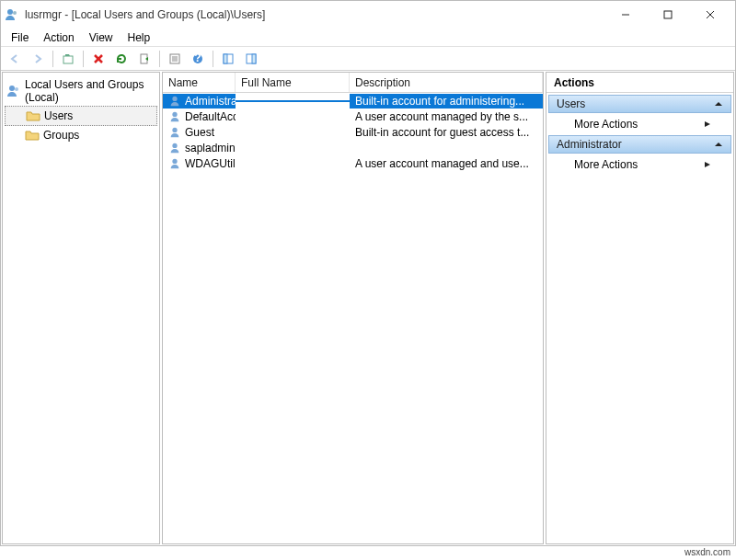  What do you see at coordinates (38, 59) in the screenshot?
I see `forward-button` at bounding box center [38, 59].